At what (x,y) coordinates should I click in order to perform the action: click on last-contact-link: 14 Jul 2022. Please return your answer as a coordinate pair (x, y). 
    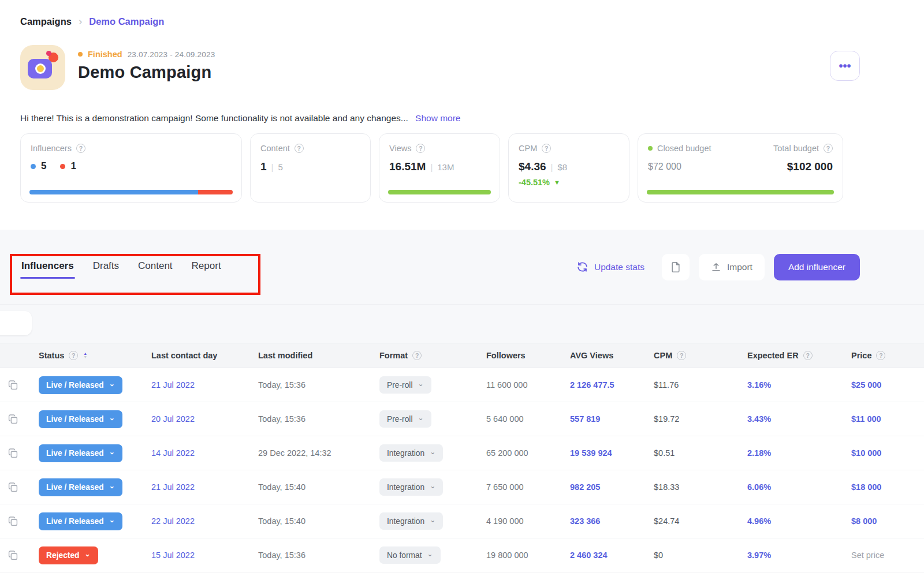
    Looking at the image, I should click on (173, 453).